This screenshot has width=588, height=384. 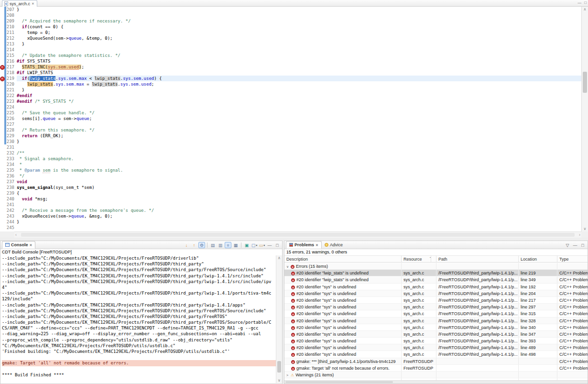 I want to click on minimize-editor-icon: —, so click(x=579, y=3).